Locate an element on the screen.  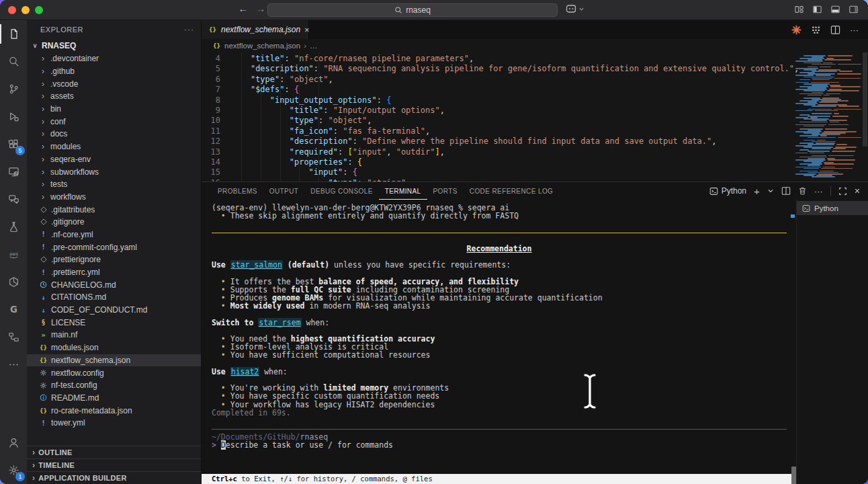
toggle-panel-icon is located at coordinates (836, 9).